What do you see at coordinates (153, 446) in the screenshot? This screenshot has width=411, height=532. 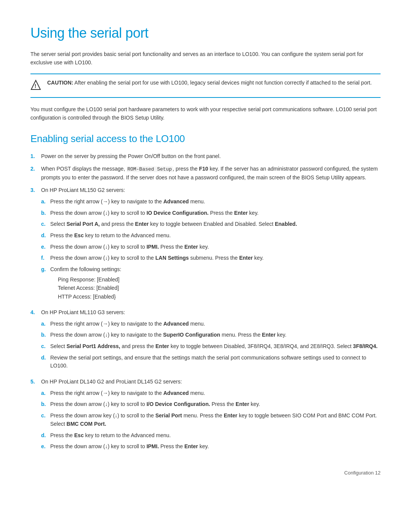 I see `step-5e-bold1: IPMI.` at bounding box center [153, 446].